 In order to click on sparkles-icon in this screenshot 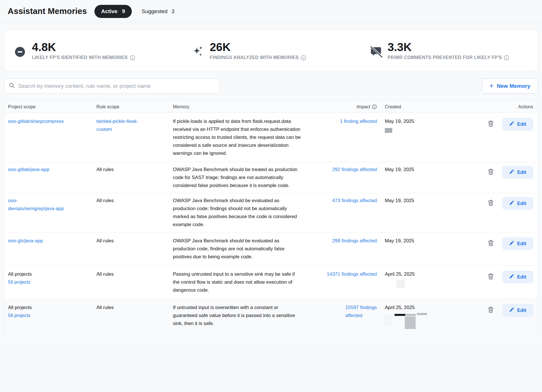, I will do `click(198, 52)`.